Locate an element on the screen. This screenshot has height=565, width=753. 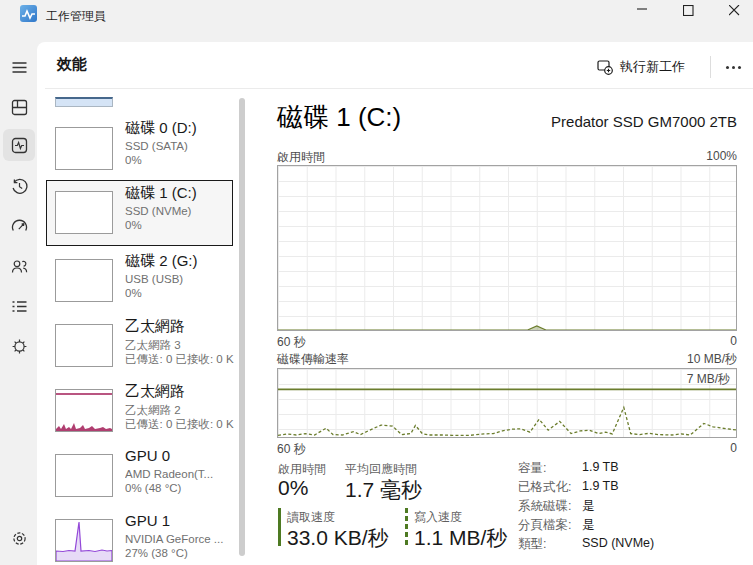
chart1-label: 啟用時間 is located at coordinates (301, 158).